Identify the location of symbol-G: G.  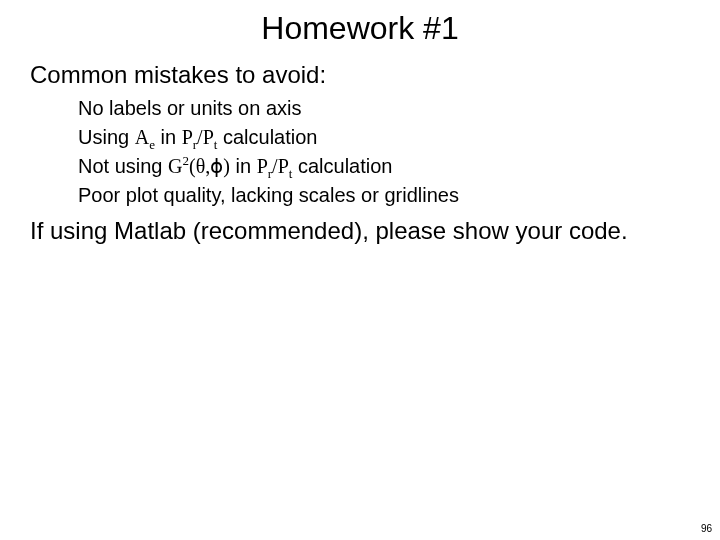
(175, 166).